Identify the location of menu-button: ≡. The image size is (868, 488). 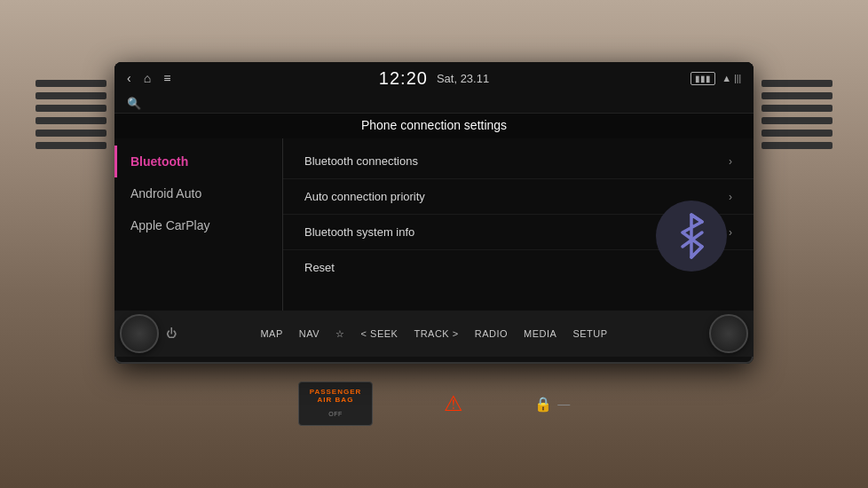
(167, 78).